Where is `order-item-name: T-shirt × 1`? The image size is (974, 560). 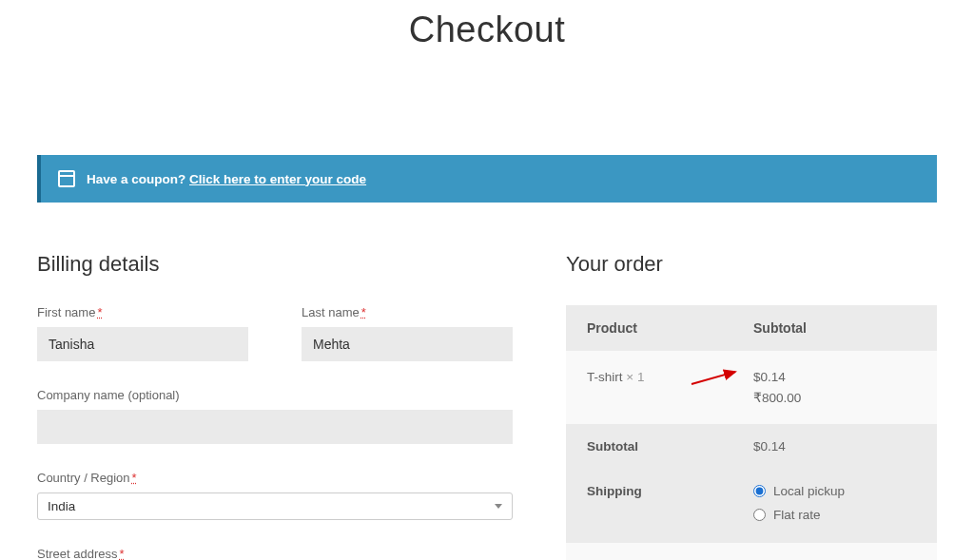 order-item-name: T-shirt × 1 is located at coordinates (670, 377).